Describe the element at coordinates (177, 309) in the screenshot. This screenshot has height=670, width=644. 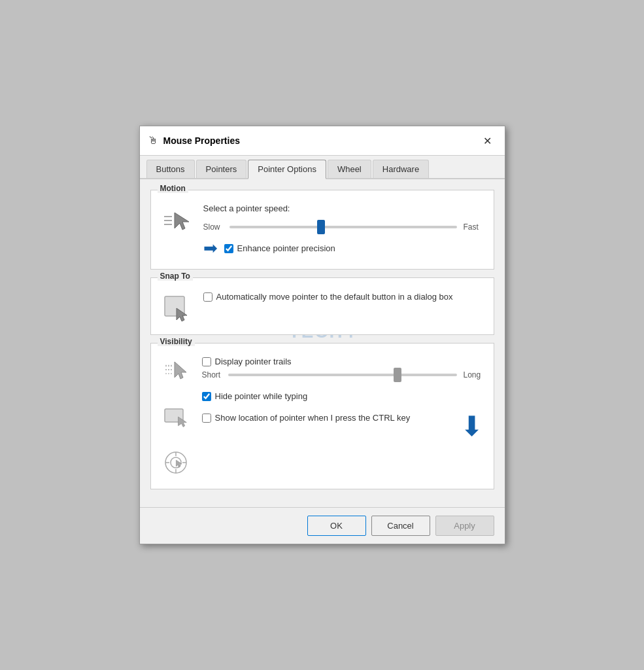
I see `snap-cursor-icon` at that location.